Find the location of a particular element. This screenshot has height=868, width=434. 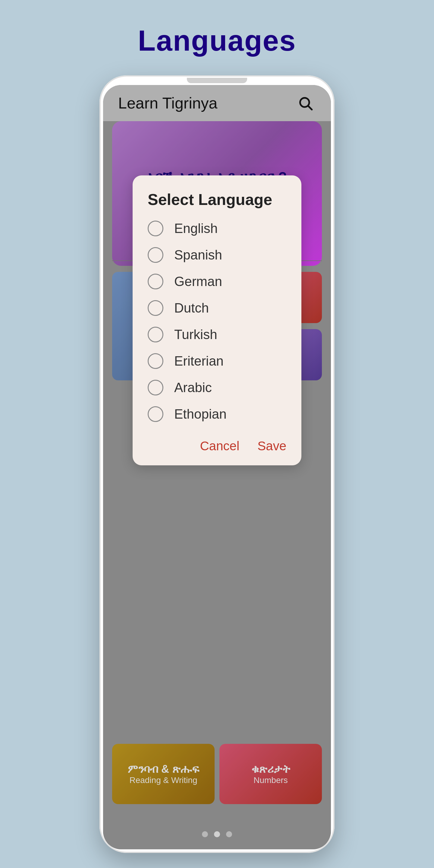

option-ethiopian: Ethopian is located at coordinates (217, 414).